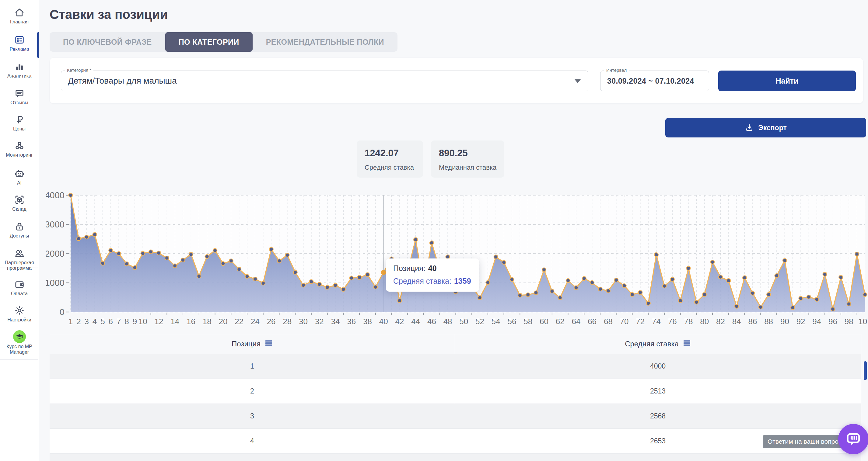 This screenshot has width=868, height=461. Describe the element at coordinates (455, 416) in the screenshot. I see `table-row: 32568` at that location.